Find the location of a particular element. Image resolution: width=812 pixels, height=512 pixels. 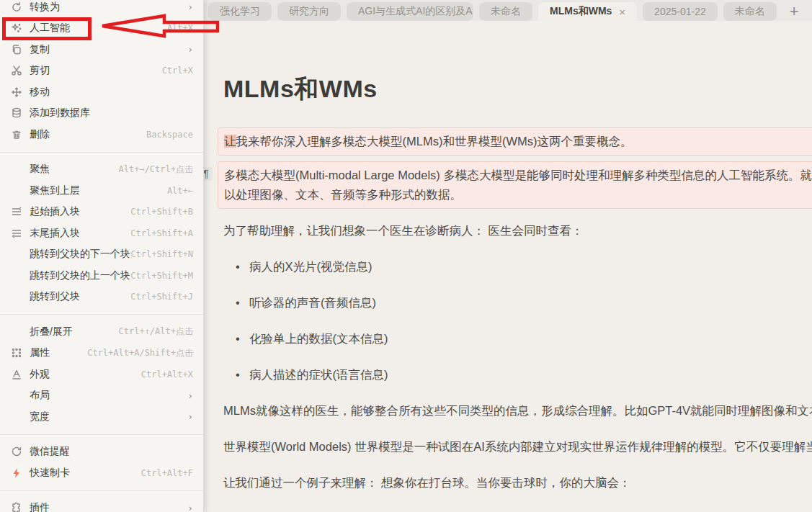

menu-item-wechat-reminder: 微信提醒 is located at coordinates (102, 452).